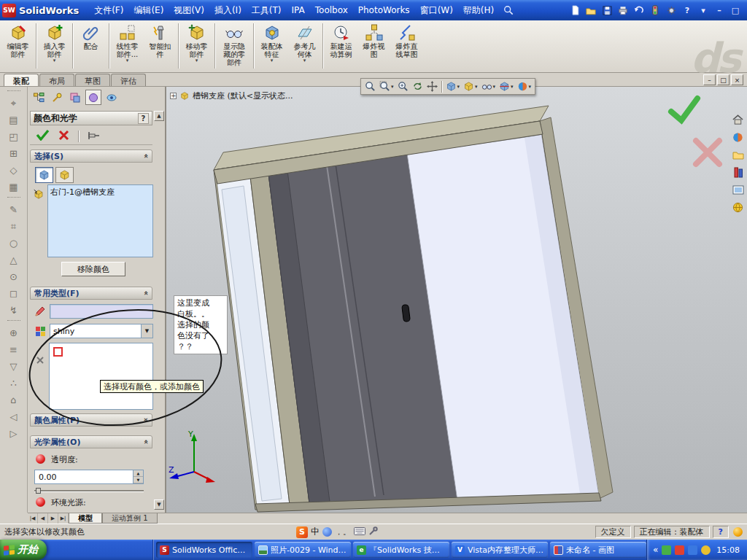 This screenshot has width=747, height=560. What do you see at coordinates (271, 47) in the screenshot?
I see `assembly-features-button: 装配体 特征` at bounding box center [271, 47].